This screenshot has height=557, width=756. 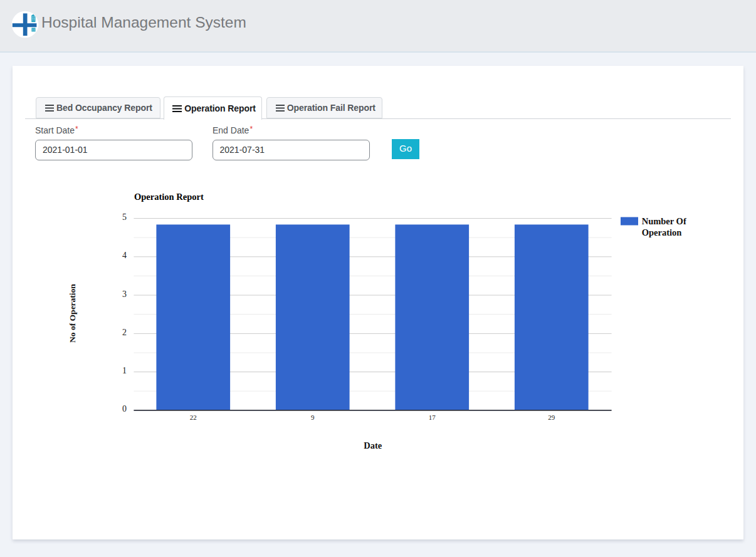 What do you see at coordinates (373, 445) in the screenshot?
I see `svg-text: Date` at bounding box center [373, 445].